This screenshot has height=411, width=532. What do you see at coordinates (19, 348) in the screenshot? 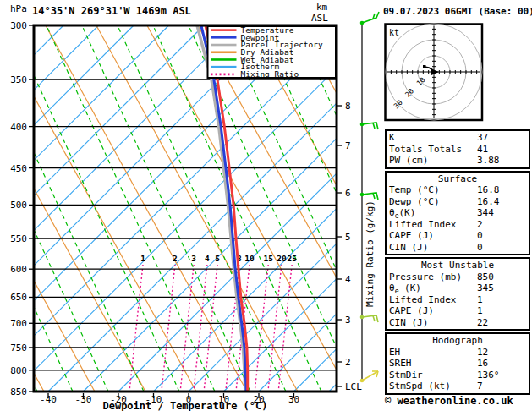
I see `pressure-tick-label: 750` at bounding box center [19, 348].